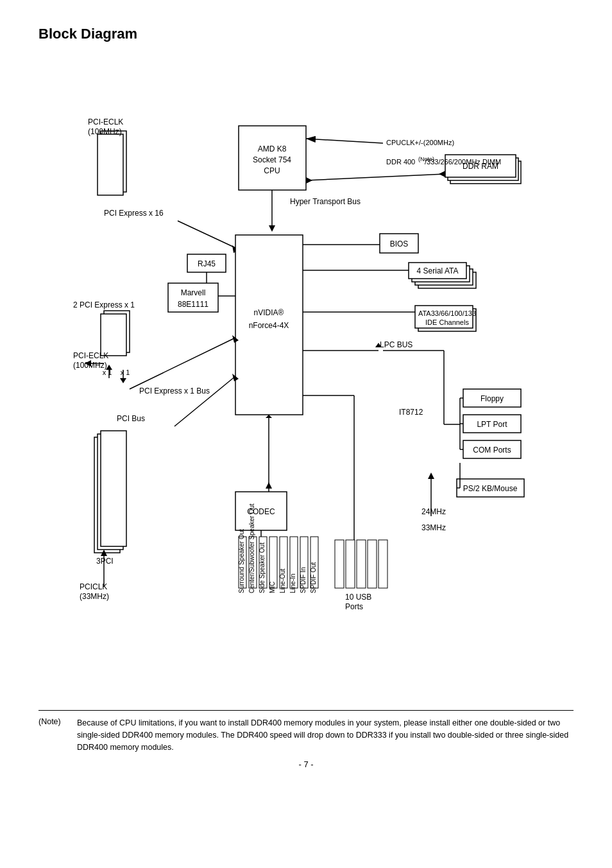  Describe the element at coordinates (303, 580) in the screenshot. I see `spdif-in-label: SPDIF In` at that location.